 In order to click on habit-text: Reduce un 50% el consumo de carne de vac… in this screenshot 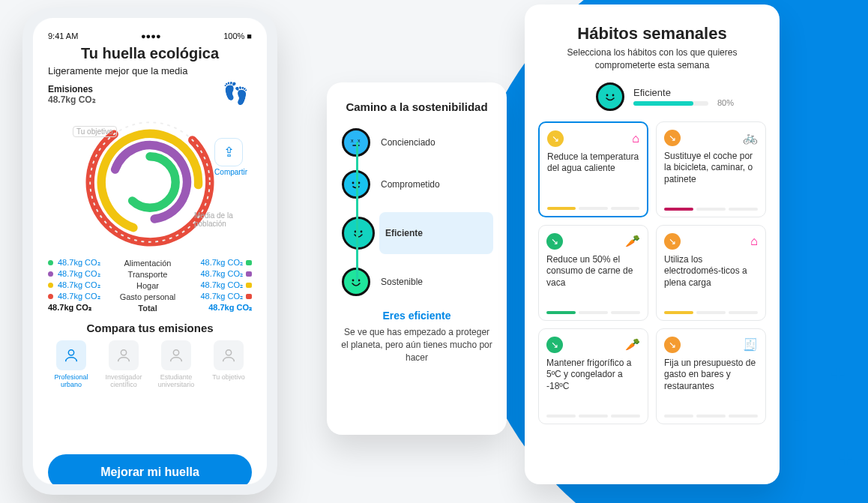, I will do `click(594, 280)`.